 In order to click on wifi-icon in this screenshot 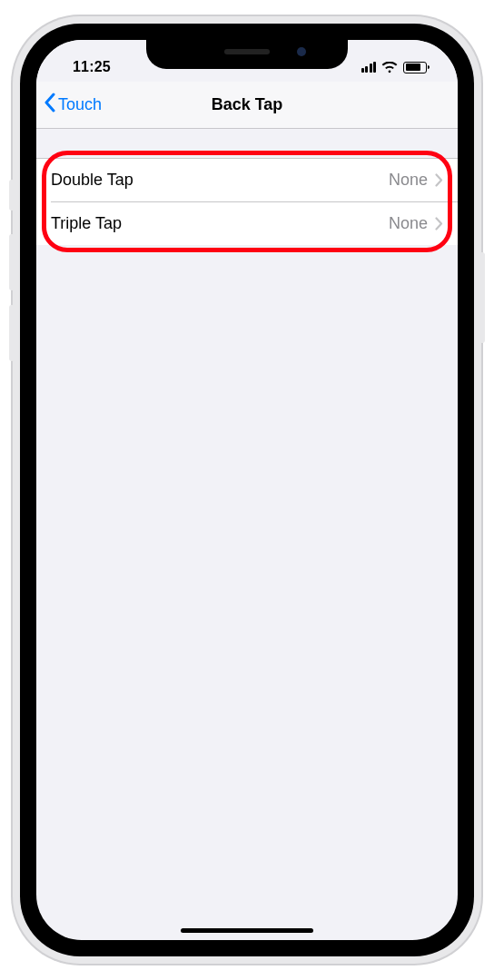, I will do `click(390, 67)`.